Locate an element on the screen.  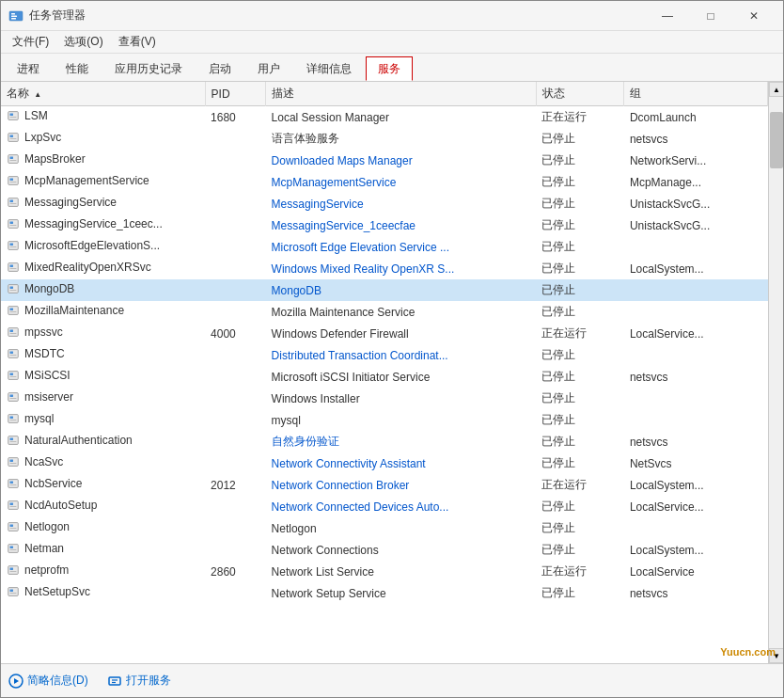
summary-toggle: 简略信息(D) is located at coordinates (49, 681).